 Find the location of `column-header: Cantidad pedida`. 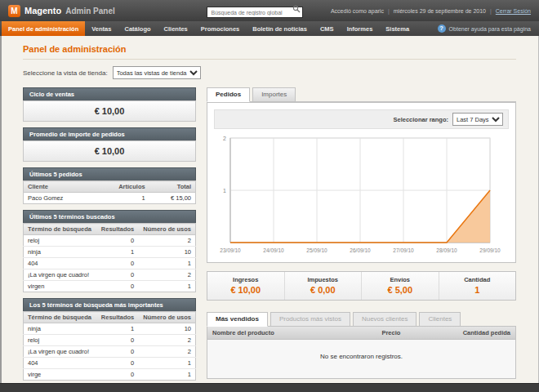

column-header: Cantidad pedida is located at coordinates (474, 333).